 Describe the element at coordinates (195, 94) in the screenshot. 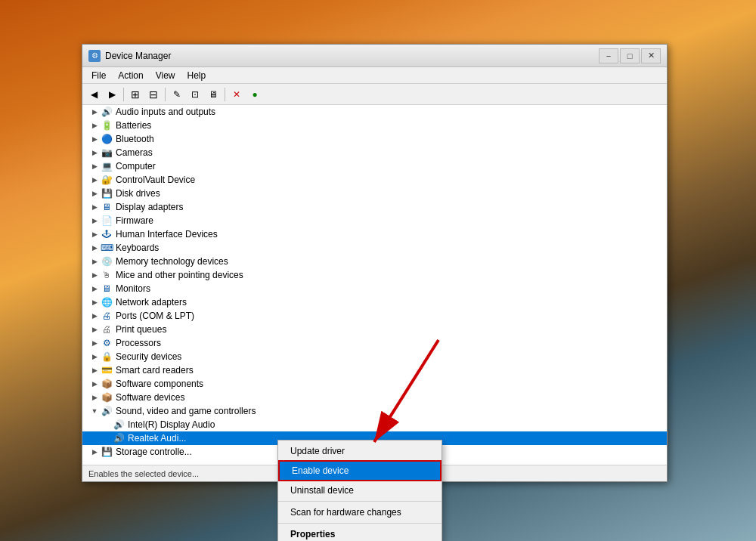

I see `toolbar-update: ⊡` at that location.